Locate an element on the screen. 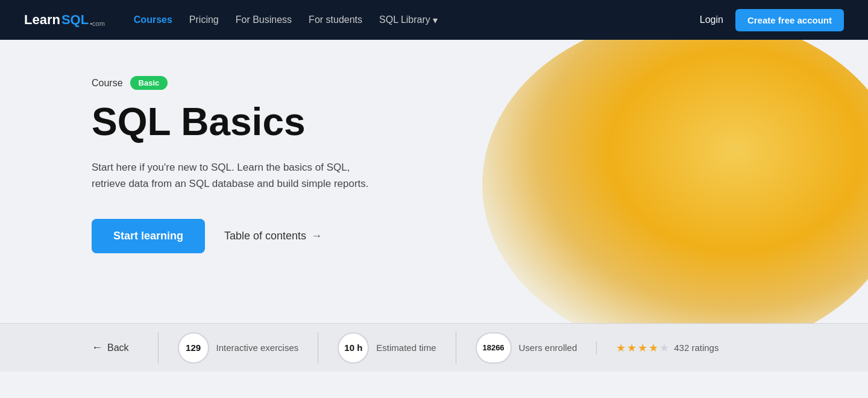  stats-bar: ← Back 129 Interactive exercises 10 h Es… is located at coordinates (434, 347).